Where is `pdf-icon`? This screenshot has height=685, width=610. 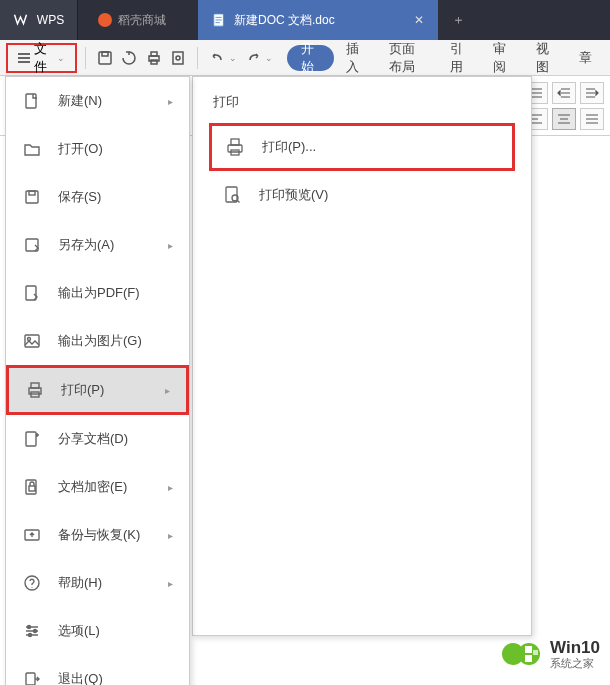 pdf-icon is located at coordinates (32, 293).